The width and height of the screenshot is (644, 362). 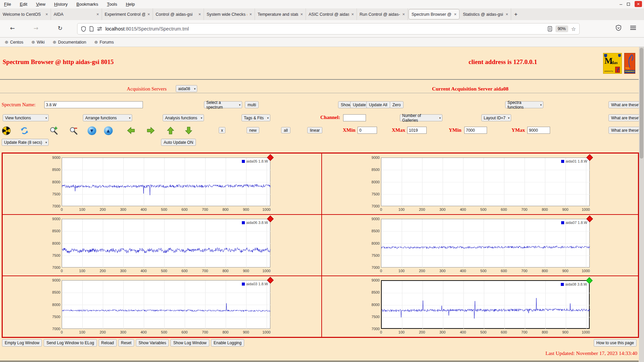 I want to click on bookmark-documentation: ⊕Documentation, so click(x=69, y=42).